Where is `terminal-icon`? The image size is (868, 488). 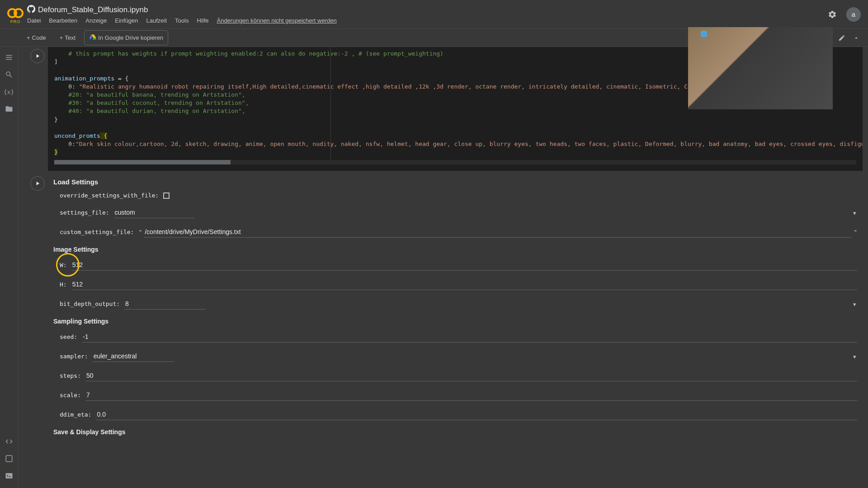
terminal-icon is located at coordinates (9, 476).